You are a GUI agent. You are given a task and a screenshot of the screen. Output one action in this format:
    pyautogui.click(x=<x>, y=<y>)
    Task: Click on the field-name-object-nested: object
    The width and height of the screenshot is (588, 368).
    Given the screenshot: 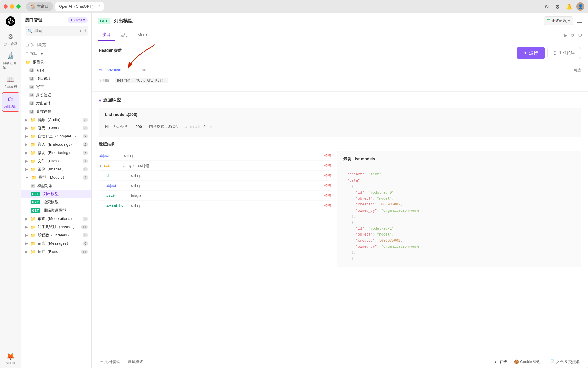 What is the action you would take?
    pyautogui.click(x=118, y=185)
    